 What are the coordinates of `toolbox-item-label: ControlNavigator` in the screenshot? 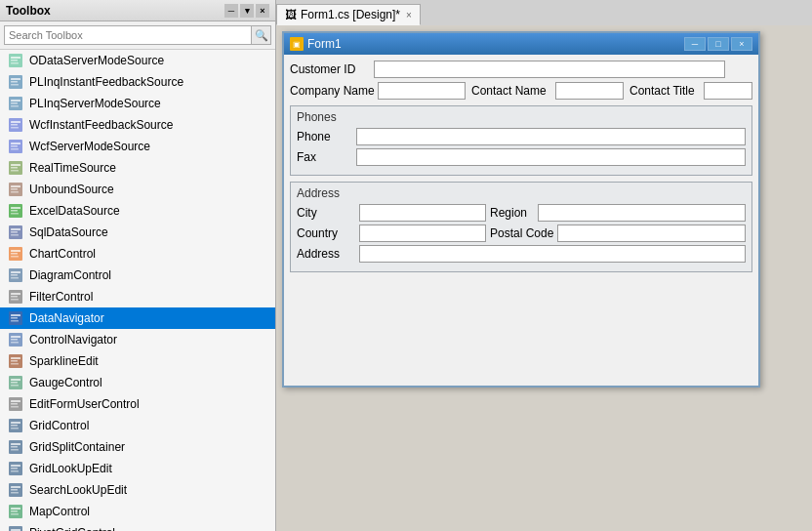 It's located at (73, 340).